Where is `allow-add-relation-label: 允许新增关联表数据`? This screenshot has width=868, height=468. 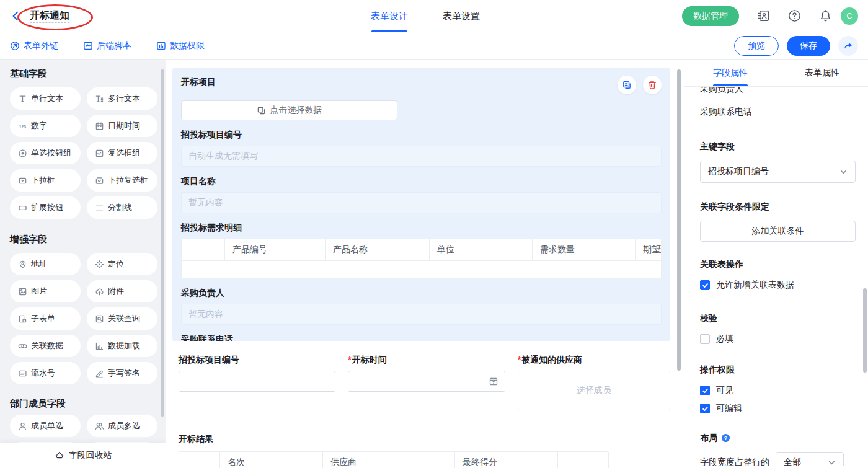
allow-add-relation-label: 允许新增关联表数据 is located at coordinates (755, 285).